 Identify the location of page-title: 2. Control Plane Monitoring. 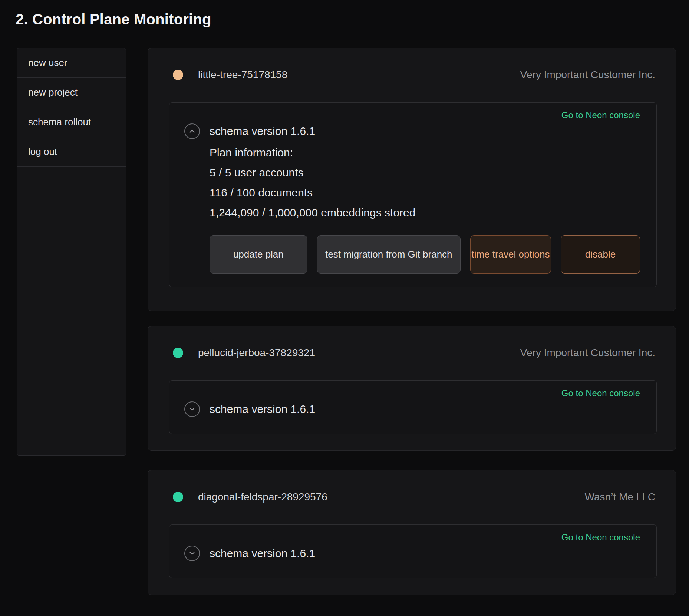
(352, 19).